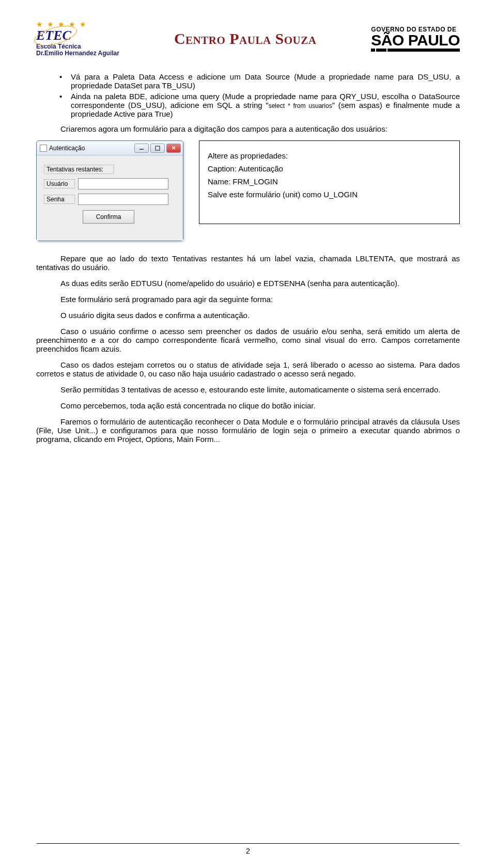 The height and width of the screenshot is (868, 496). Describe the element at coordinates (248, 129) in the screenshot. I see `intro-paragraph: Criaremos agora um formulário para a dig…` at that location.